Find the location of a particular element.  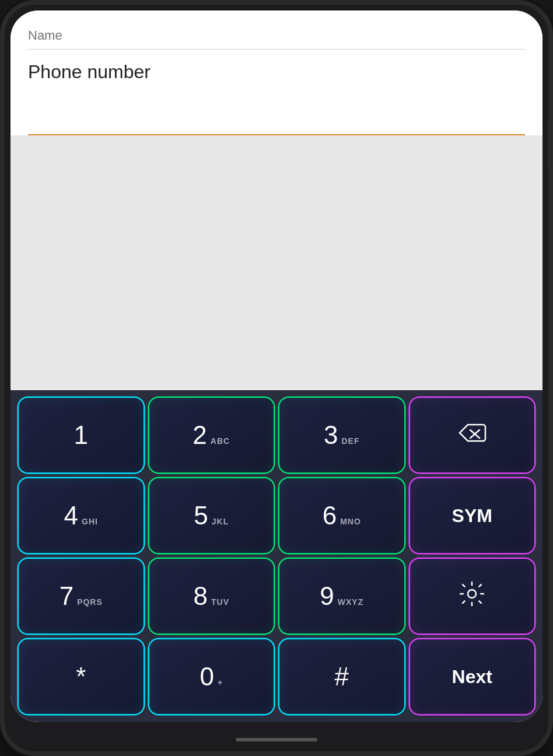

keyboard-row-1: 4GHI5JKL6MNOSYM is located at coordinates (276, 516).